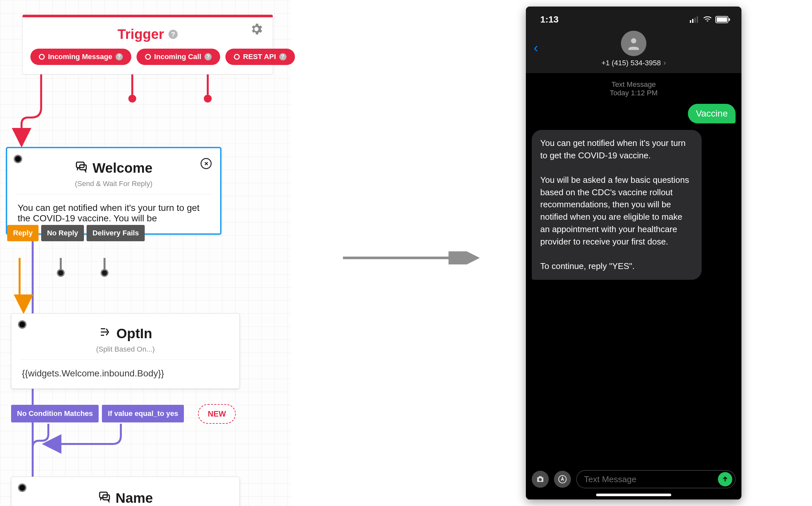 This screenshot has width=812, height=506. Describe the element at coordinates (147, 45) in the screenshot. I see `trigger-node: Trigger ? Incoming Message ? Incoming Ca…` at that location.